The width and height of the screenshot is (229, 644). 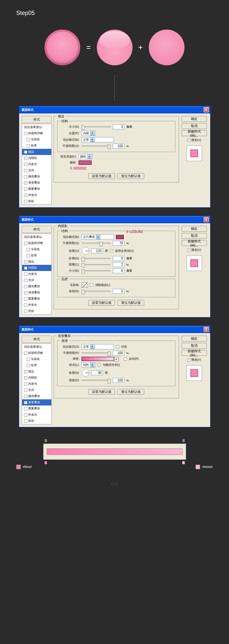 I want to click on gradient-bar, so click(x=115, y=452).